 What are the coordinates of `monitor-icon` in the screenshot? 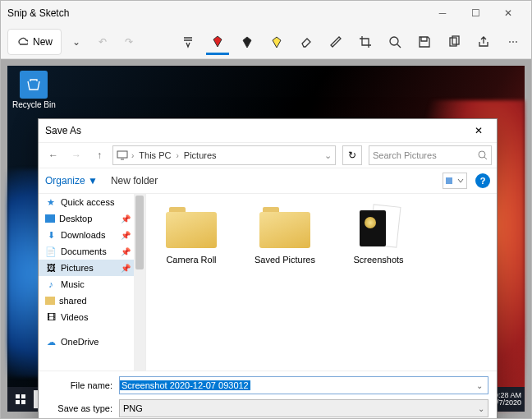 It's located at (122, 155).